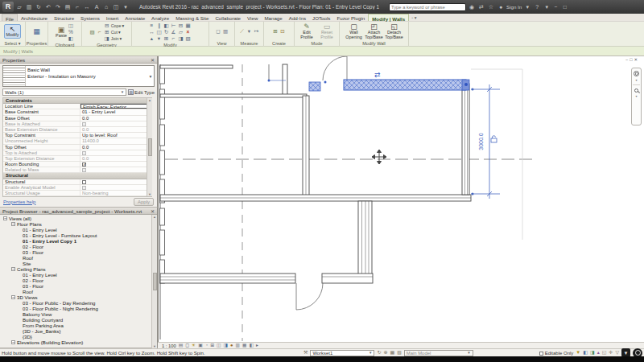 Image resolution: width=644 pixels, height=362 pixels. I want to click on tab-insert: Insert, so click(113, 18).